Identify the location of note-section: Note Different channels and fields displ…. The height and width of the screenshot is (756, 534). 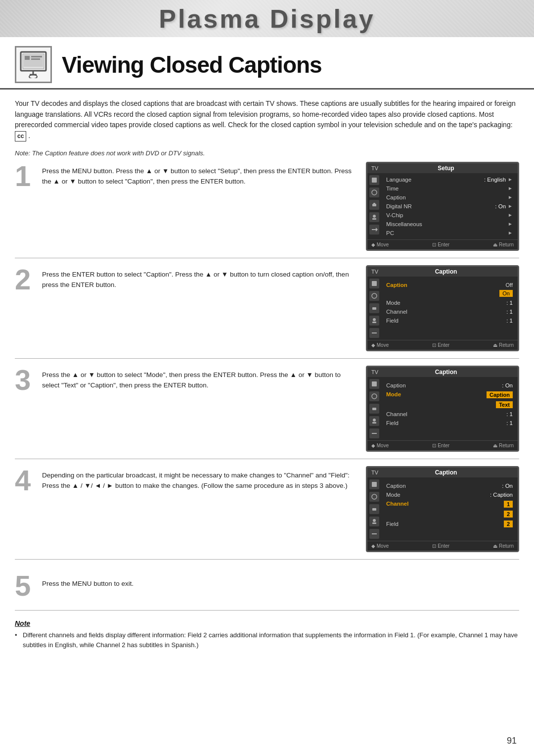
(267, 635).